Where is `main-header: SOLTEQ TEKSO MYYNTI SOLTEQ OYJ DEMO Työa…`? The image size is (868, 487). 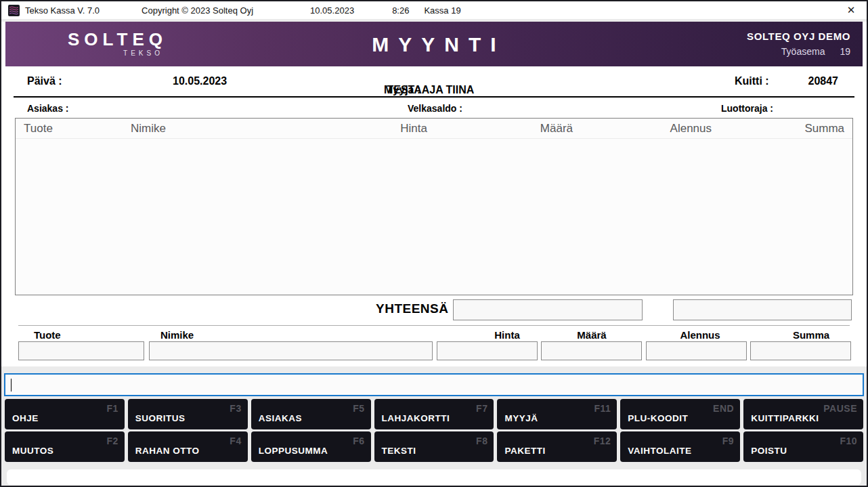 main-header: SOLTEQ TEKSO MYYNTI SOLTEQ OYJ DEMO Työa… is located at coordinates (434, 44).